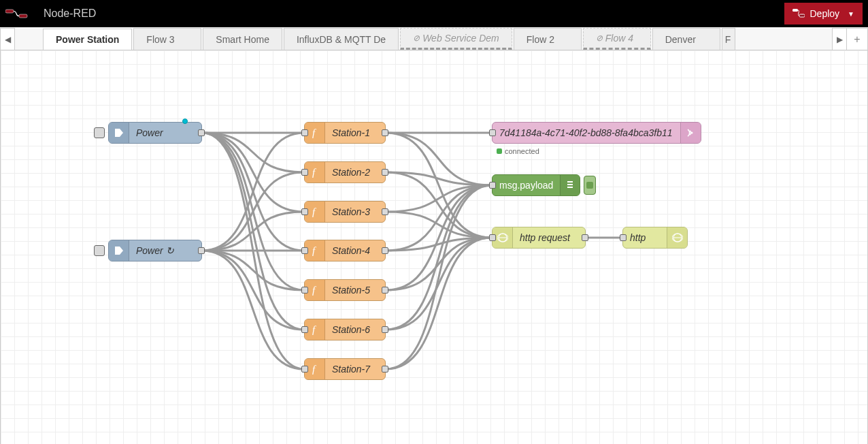 Image resolution: width=868 pixels, height=444 pixels. What do you see at coordinates (434, 14) in the screenshot?
I see `app-header: Node-RED Deploy ▼` at bounding box center [434, 14].